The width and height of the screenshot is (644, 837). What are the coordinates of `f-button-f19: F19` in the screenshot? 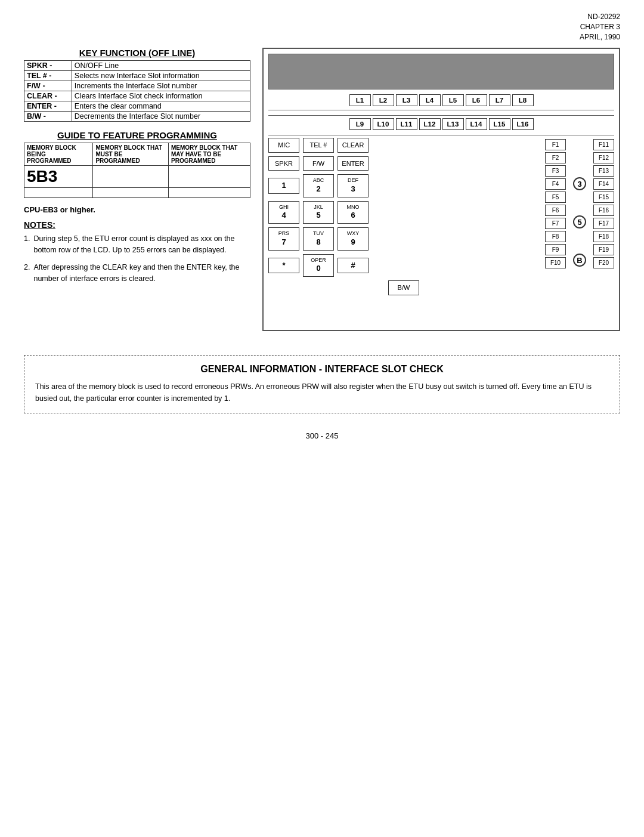 It's located at (603, 249).